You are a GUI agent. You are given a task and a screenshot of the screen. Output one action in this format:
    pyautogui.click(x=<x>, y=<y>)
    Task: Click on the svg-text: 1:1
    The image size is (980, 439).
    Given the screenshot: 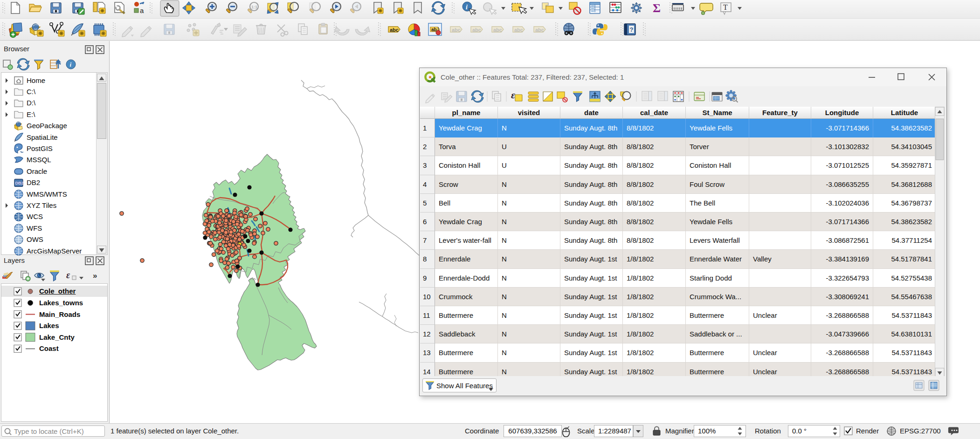 What is the action you would take?
    pyautogui.click(x=255, y=7)
    